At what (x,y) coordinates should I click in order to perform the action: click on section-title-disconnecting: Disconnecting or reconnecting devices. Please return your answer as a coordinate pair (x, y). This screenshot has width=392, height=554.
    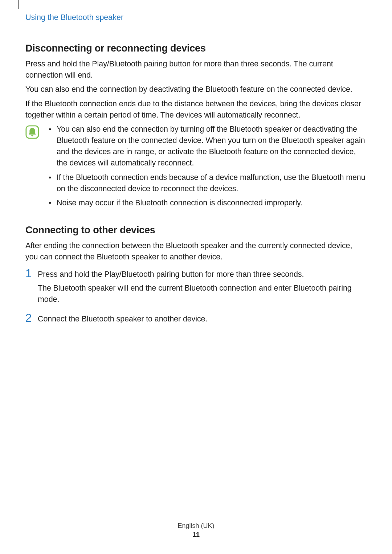
    Looking at the image, I should click on (196, 49).